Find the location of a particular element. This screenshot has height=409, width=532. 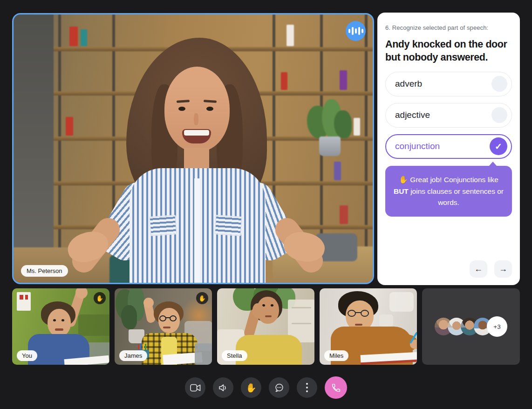

question-number-label: 6. Recognize selected part of speech: is located at coordinates (449, 28).